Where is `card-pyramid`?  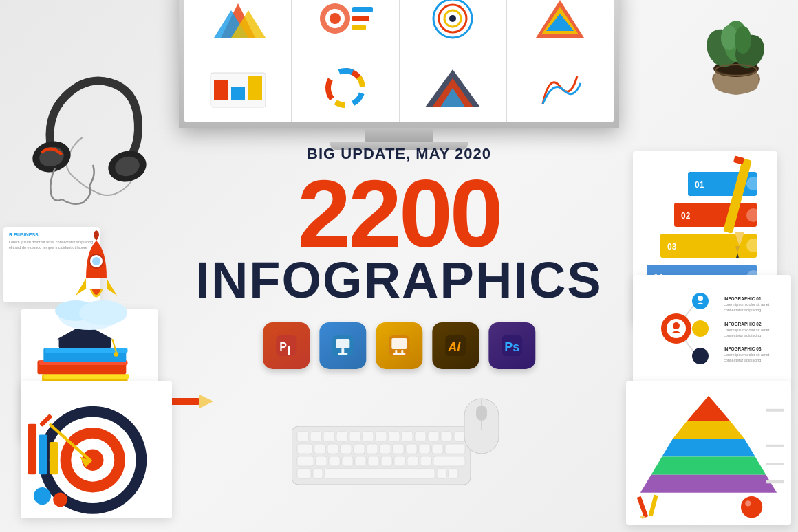
card-pyramid is located at coordinates (709, 453).